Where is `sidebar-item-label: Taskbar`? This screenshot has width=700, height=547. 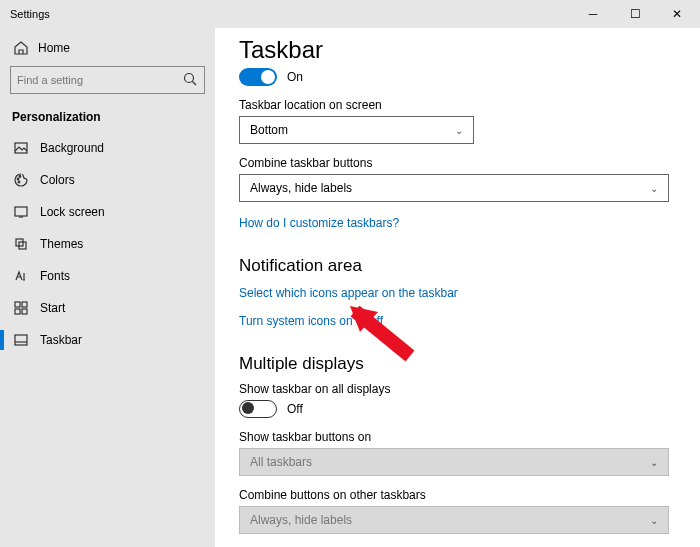
sidebar-item-label: Taskbar is located at coordinates (61, 340).